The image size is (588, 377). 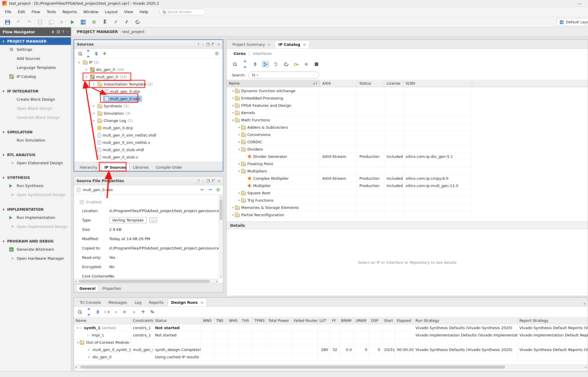 I want to click on run-row-impl-1: ▷impl_1constrs_1Not startedVivado Implem…, so click(x=331, y=335).